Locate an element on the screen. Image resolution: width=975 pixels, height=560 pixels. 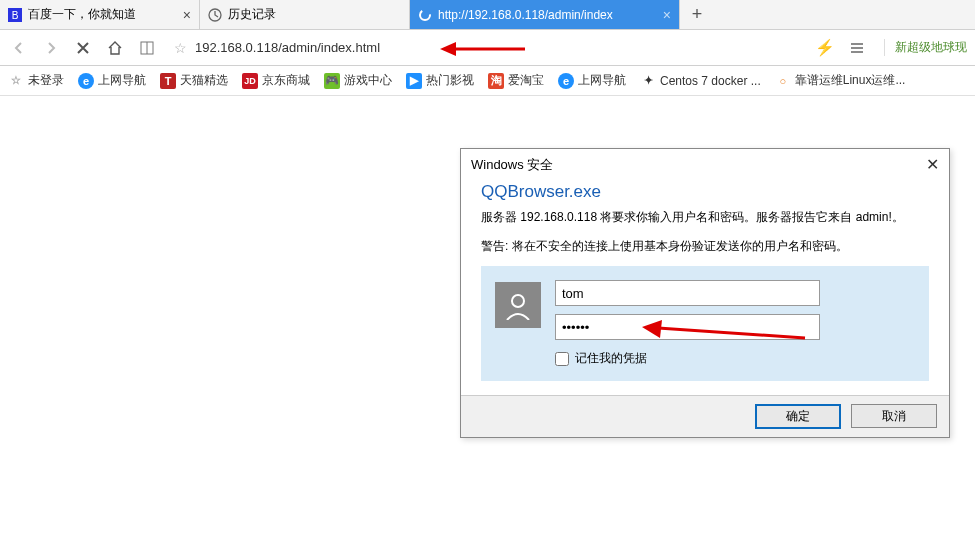
tab-baidu: B 百度一下，你就知道 × is located at coordinates (100, 14).